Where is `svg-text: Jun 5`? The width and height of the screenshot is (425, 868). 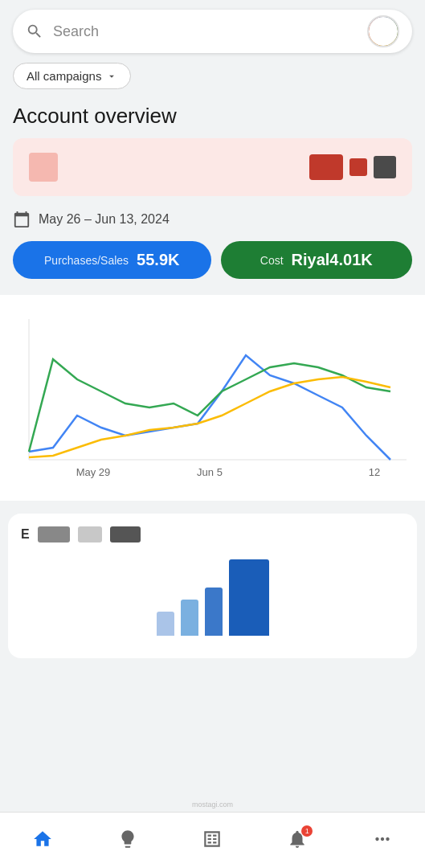 svg-text: Jun 5 is located at coordinates (210, 473).